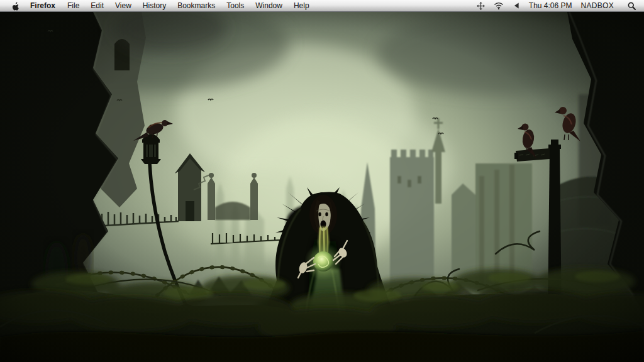  I want to click on menu-file: File, so click(73, 6).